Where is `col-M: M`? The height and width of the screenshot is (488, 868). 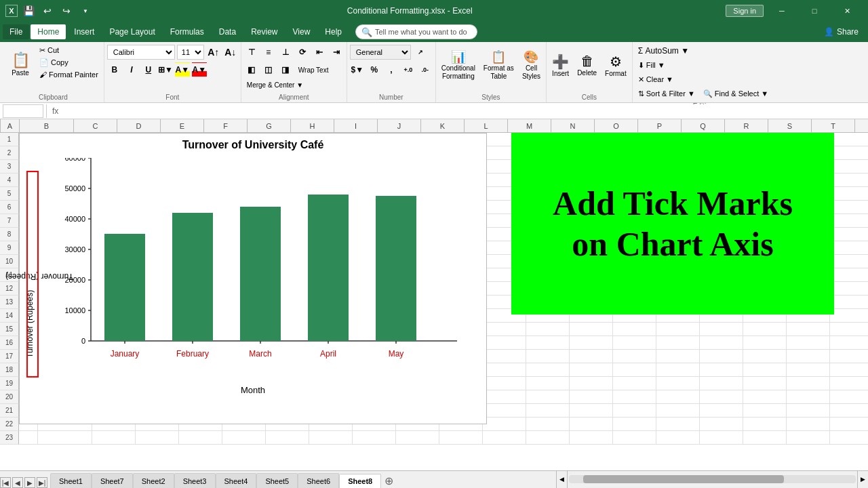 col-M: M is located at coordinates (530, 126).